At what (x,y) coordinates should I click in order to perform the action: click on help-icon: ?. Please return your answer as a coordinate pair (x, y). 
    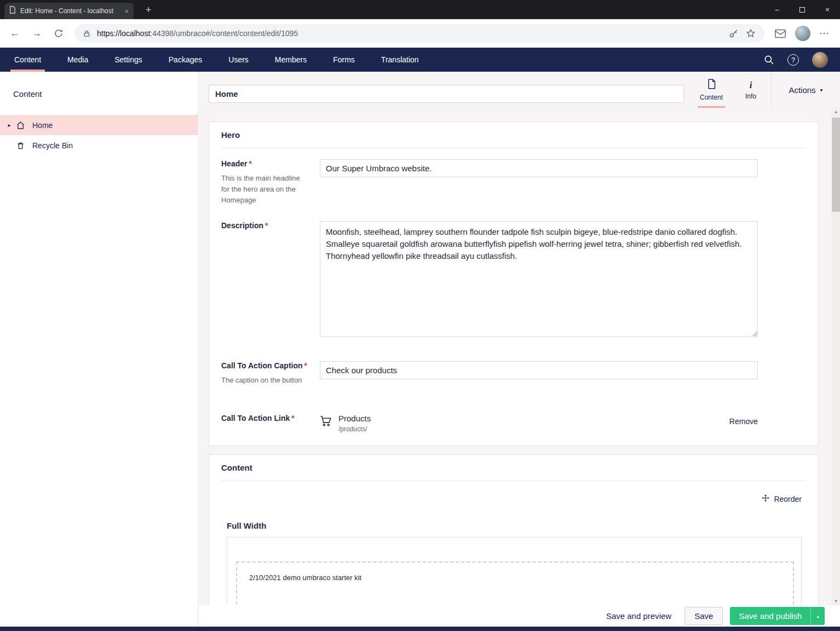
    Looking at the image, I should click on (793, 60).